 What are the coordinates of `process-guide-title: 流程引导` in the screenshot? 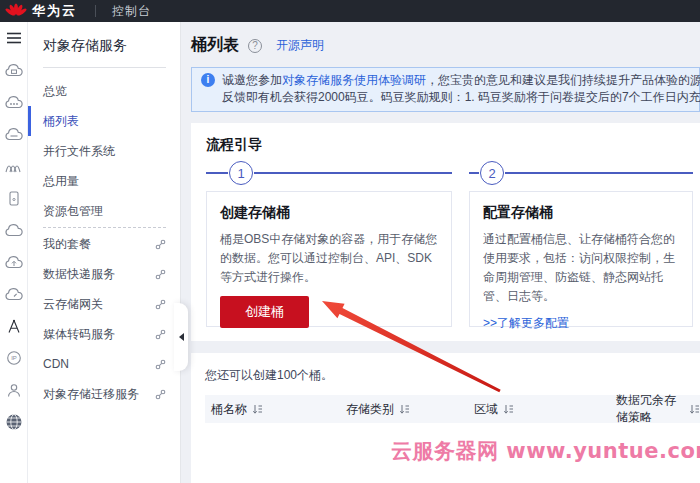 It's located at (453, 145).